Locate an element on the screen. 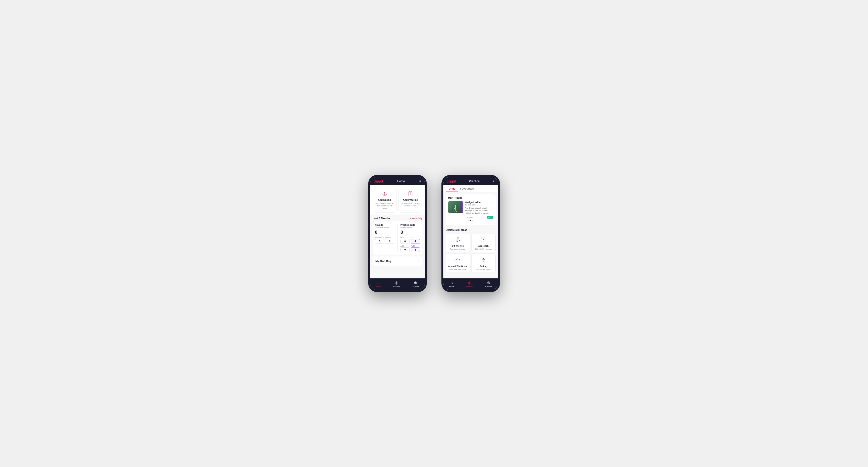 The width and height of the screenshot is (868, 467). skill-approach: Approach Dial-in to hit the green is located at coordinates (484, 243).